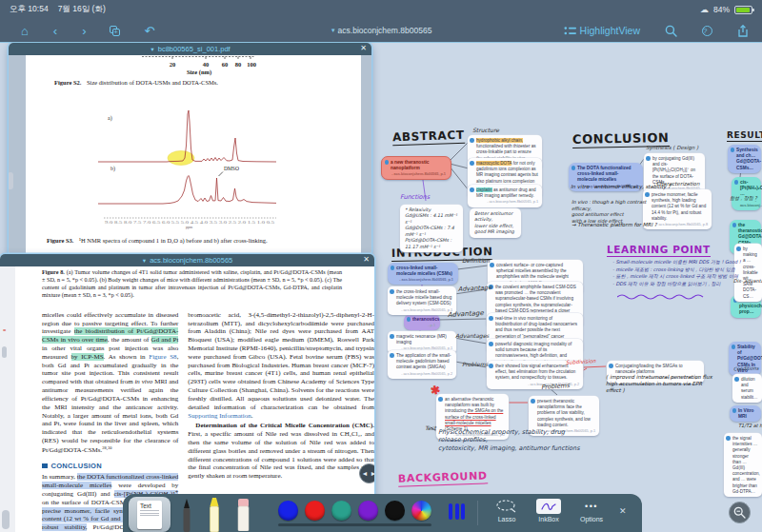  I want to click on note-handwriting: Advantage, so click(466, 314).